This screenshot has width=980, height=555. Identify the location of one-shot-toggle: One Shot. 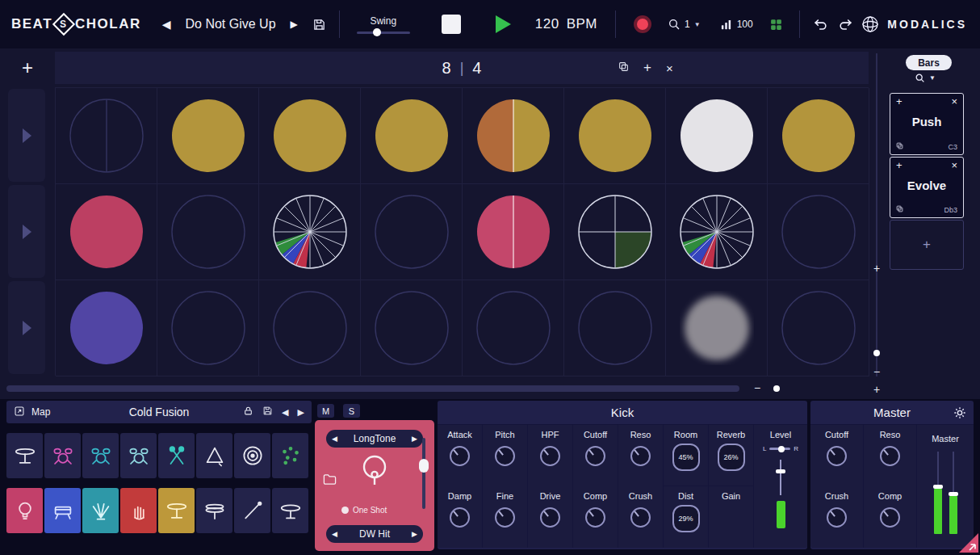
(364, 511).